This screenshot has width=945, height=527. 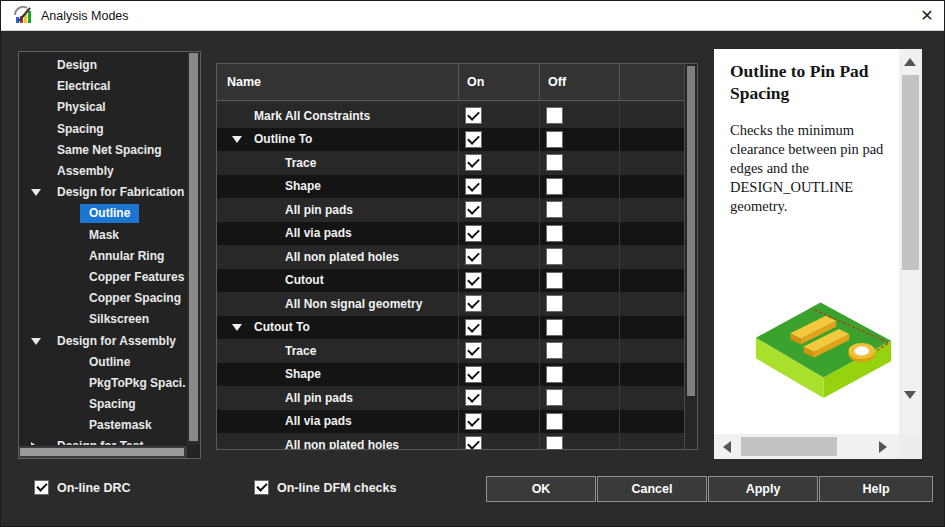 I want to click on online-dfm-checkbox, so click(x=262, y=488).